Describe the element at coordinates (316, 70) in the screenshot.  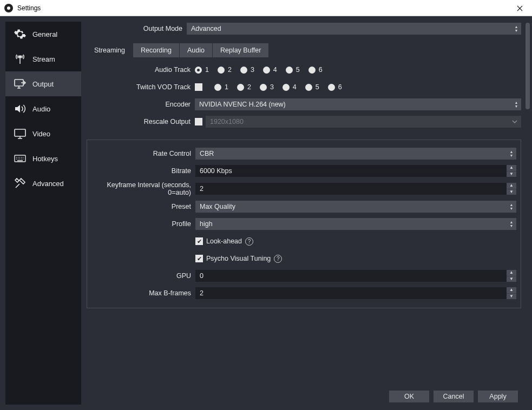
I see `audio-track-radio-6: 6` at that location.